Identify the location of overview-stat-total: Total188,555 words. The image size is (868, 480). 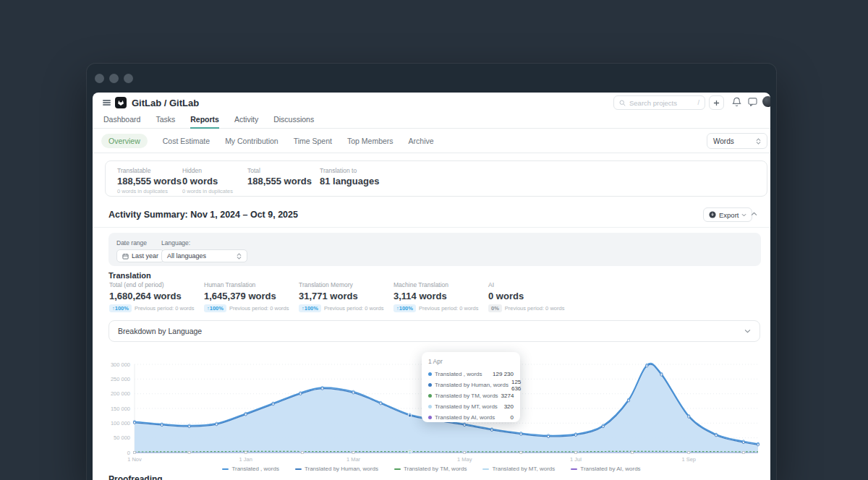
(284, 181).